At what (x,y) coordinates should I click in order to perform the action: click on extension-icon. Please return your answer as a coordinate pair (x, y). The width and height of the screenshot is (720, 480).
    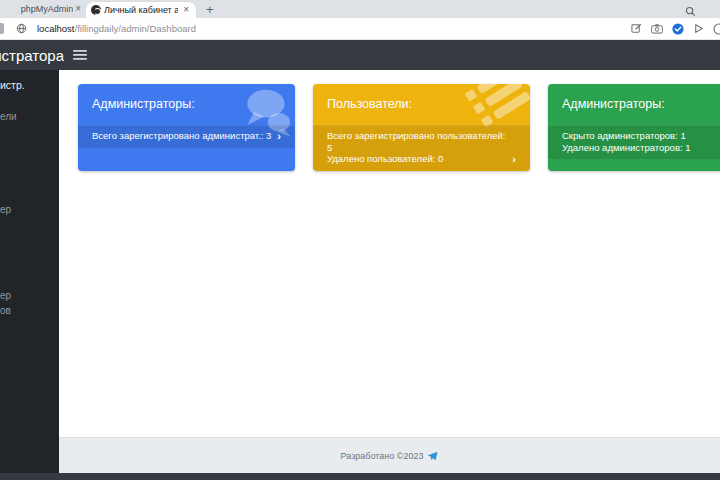
    Looking at the image, I should click on (2, 28).